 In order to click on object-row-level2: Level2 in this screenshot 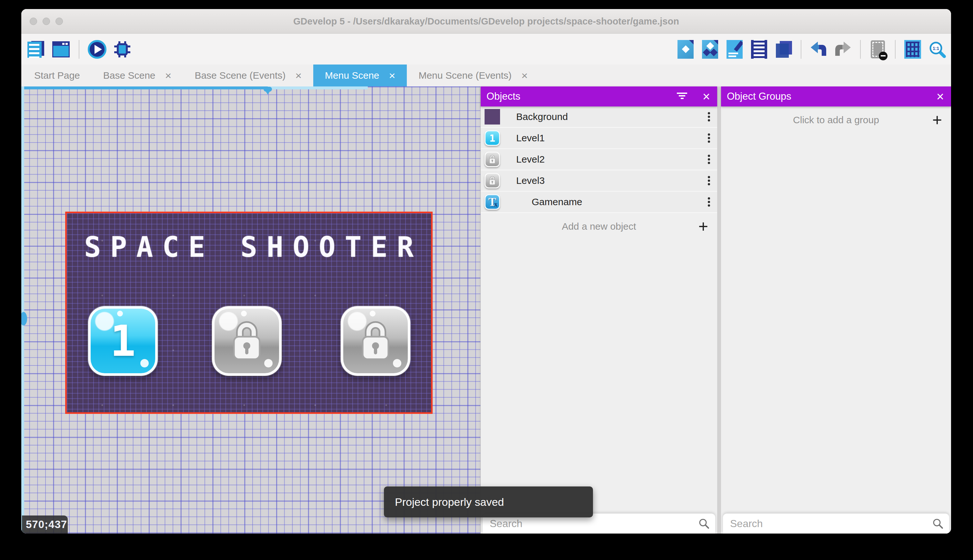, I will do `click(599, 160)`.